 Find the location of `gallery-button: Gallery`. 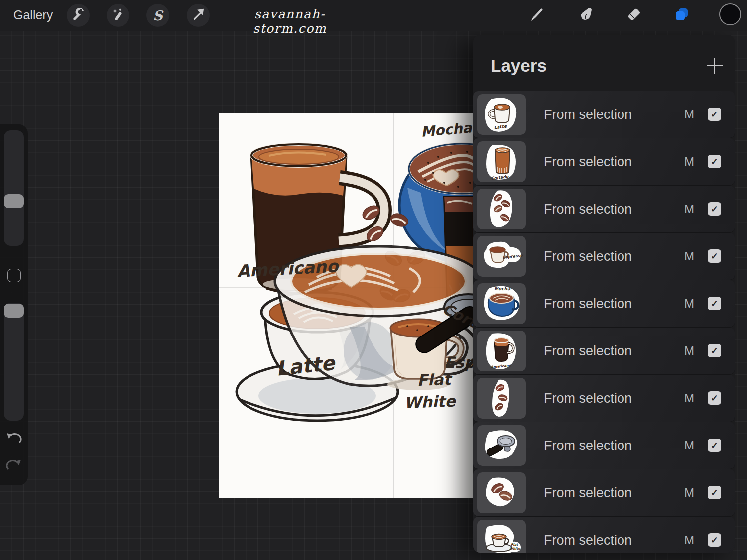

gallery-button: Gallery is located at coordinates (33, 15).